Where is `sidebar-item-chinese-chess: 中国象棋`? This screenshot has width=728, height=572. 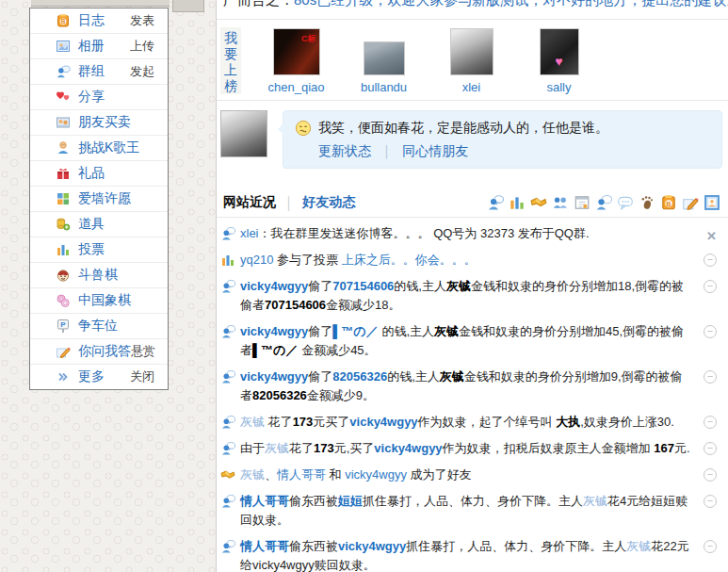 sidebar-item-chinese-chess: 中国象棋 is located at coordinates (99, 302).